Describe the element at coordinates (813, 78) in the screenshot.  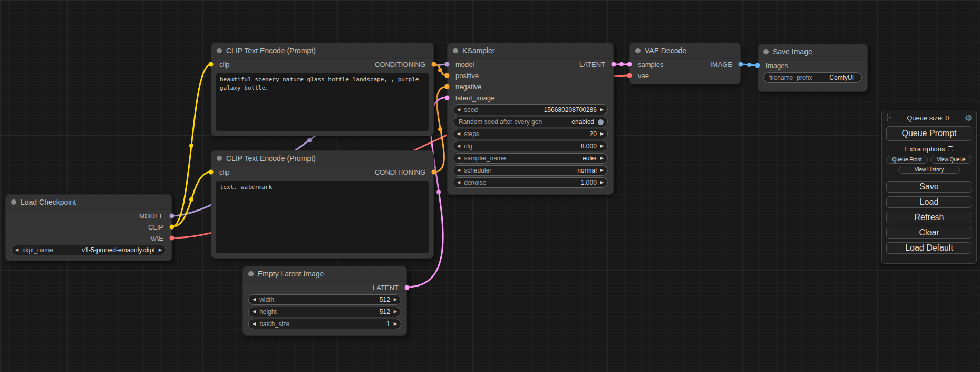
I see `widget-filename-prefix: filename_prefix ComfyUI` at that location.